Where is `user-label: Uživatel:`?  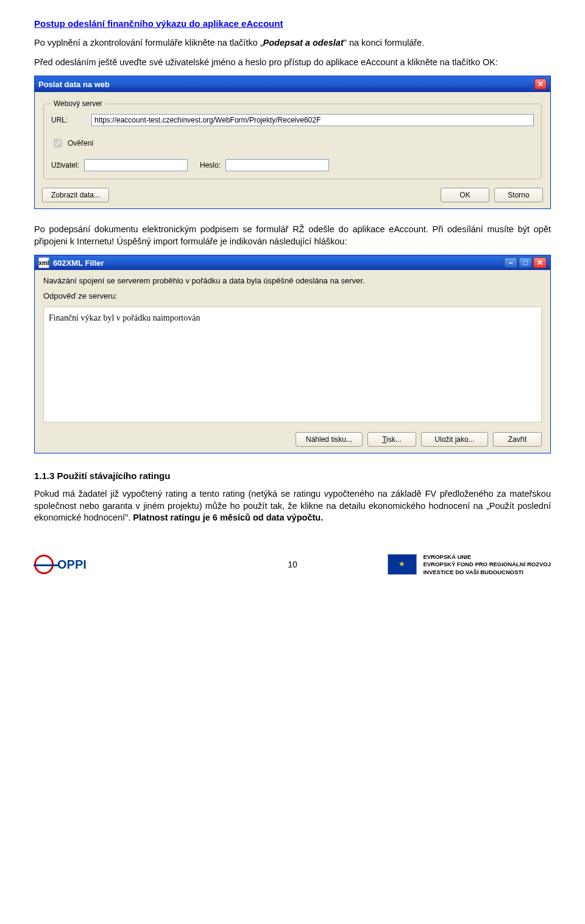
user-label: Uživatel: is located at coordinates (65, 165).